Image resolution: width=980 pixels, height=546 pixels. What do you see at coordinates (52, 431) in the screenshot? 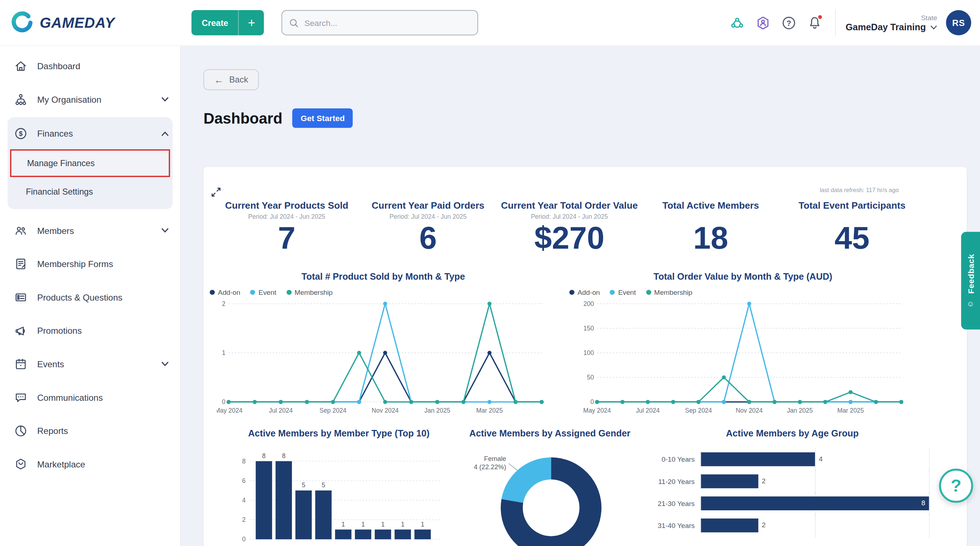
I see `sidebar-item-label: Reports` at bounding box center [52, 431].